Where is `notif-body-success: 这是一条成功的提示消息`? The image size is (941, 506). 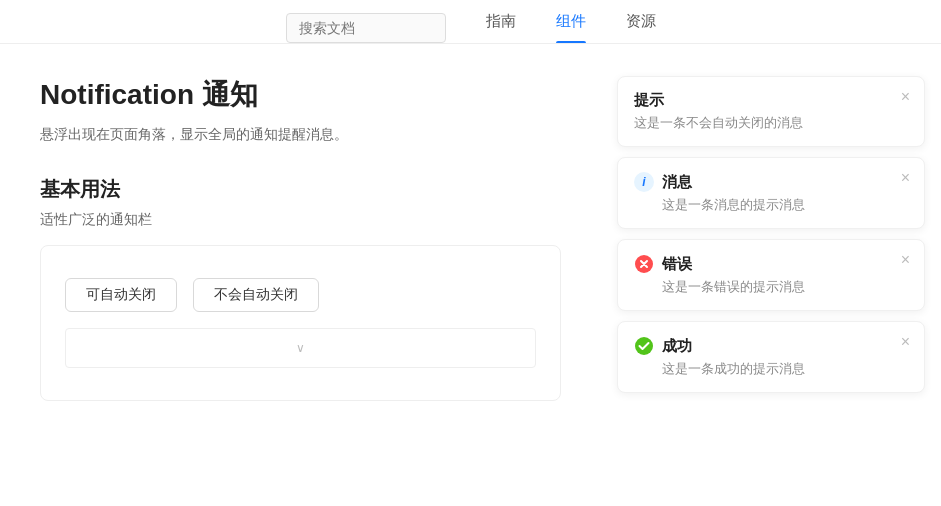 notif-body-success: 这是一条成功的提示消息 is located at coordinates (785, 369).